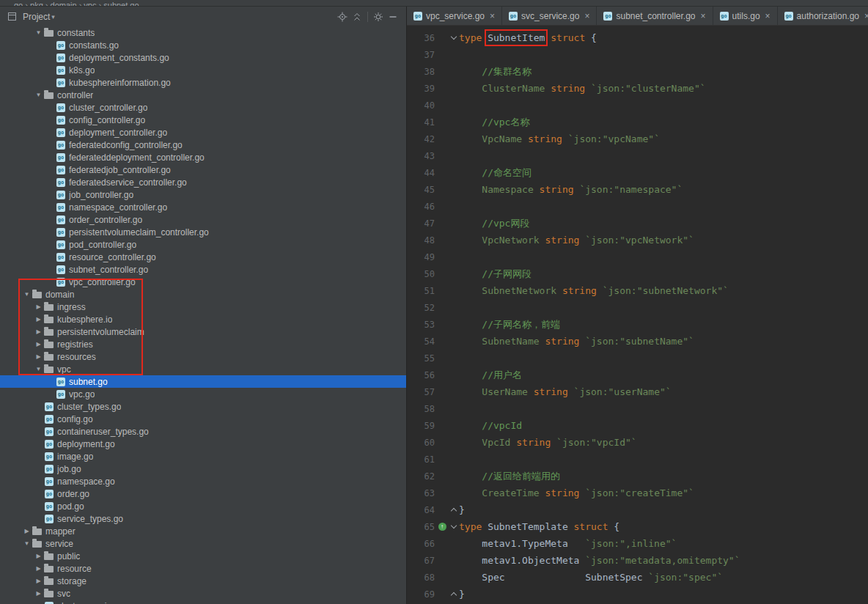 This screenshot has height=604, width=868. I want to click on code-line: 68 Spec SubnetSpec `json:"spec"`, so click(638, 578).